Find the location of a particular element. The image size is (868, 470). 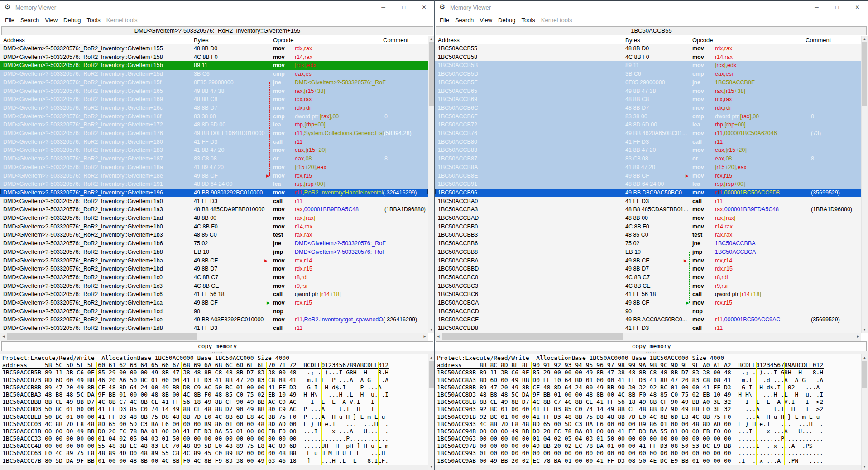

column-header-opcode: Opcode is located at coordinates (283, 40).